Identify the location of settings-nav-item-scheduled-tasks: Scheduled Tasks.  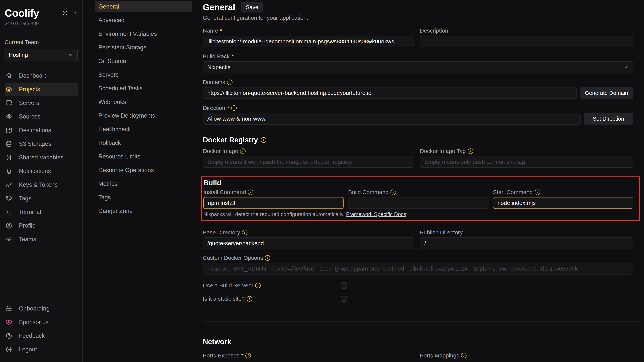
(144, 88).